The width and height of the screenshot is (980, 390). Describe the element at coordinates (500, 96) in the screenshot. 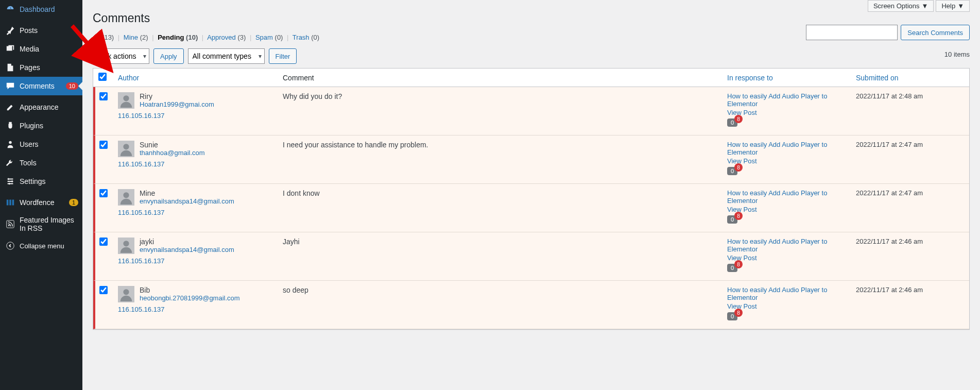

I see `comment-text: Why did you do it?` at that location.